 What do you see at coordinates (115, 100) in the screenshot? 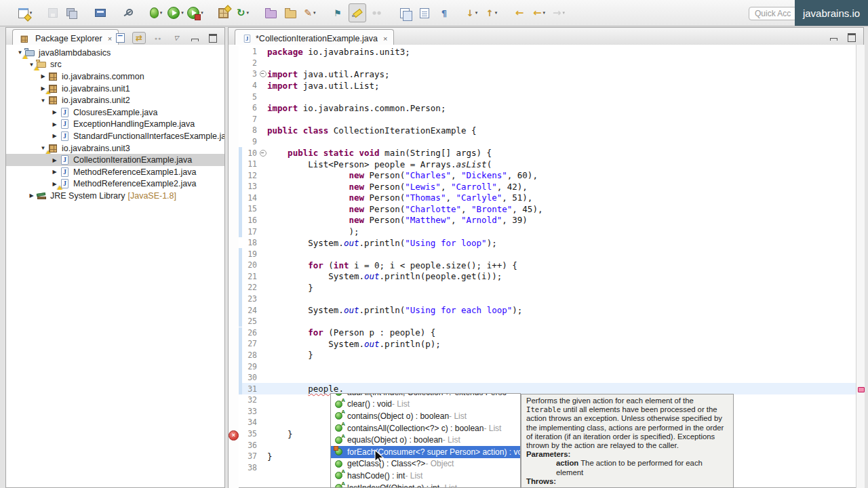
I see `tree-item-io-javabrains-unit2: ▼io.javabrains.unit2` at bounding box center [115, 100].